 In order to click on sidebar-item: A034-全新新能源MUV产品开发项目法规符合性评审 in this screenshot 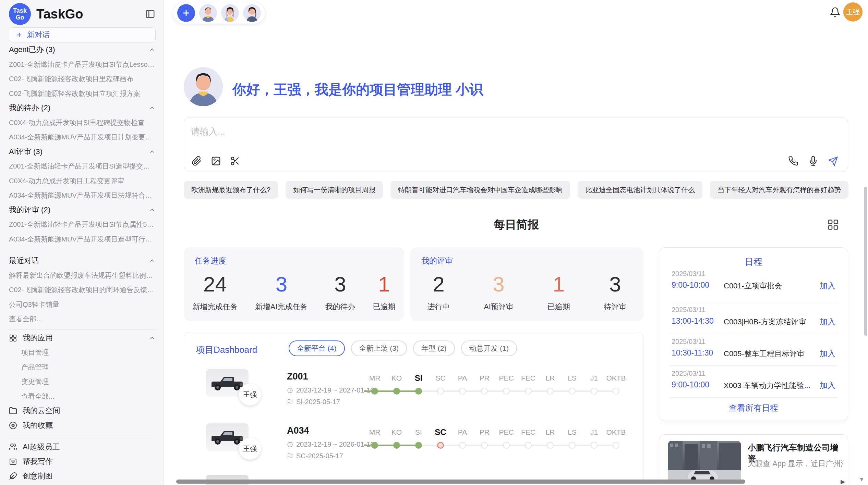, I will do `click(82, 195)`.